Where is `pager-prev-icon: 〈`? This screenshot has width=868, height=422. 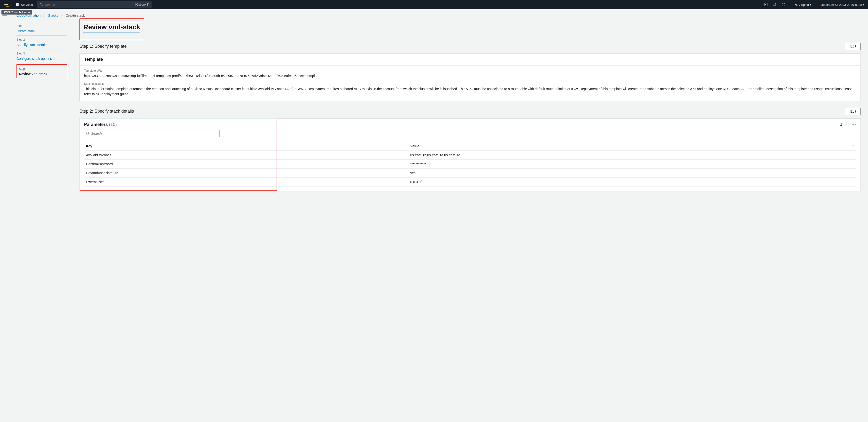
pager-prev-icon: 〈 is located at coordinates (835, 125).